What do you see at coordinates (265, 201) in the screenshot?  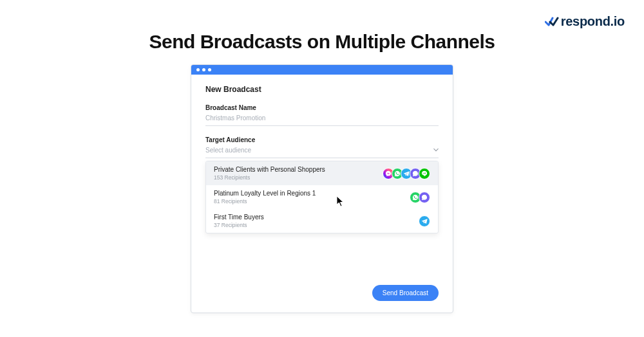 I see `audience-option-recipients: 81 Recipients` at bounding box center [265, 201].